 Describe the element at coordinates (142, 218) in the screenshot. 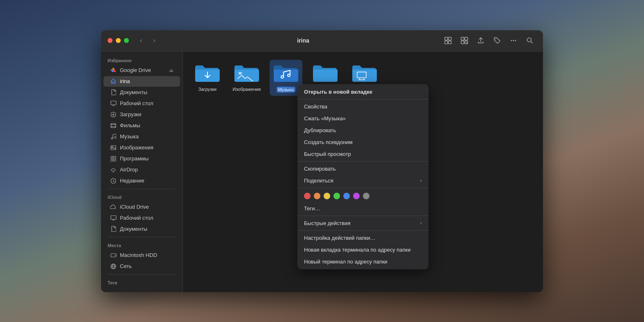

I see `sidebar-item-rabochiy-stol-icloud: Рабочий стол` at that location.